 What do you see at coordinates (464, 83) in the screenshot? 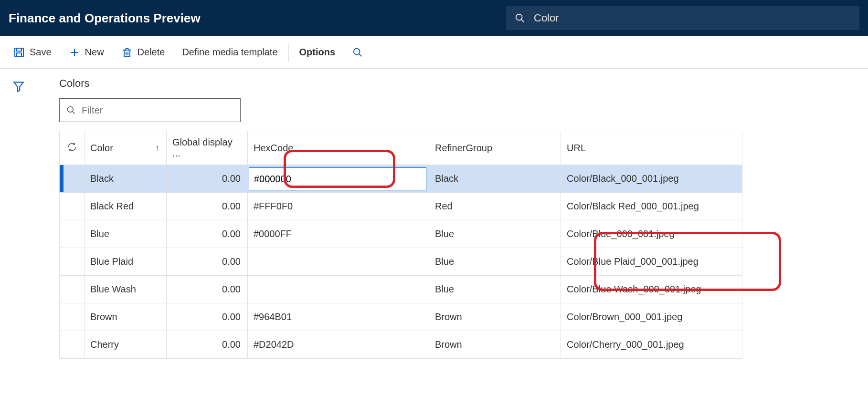
I see `section-title: Colors` at bounding box center [464, 83].